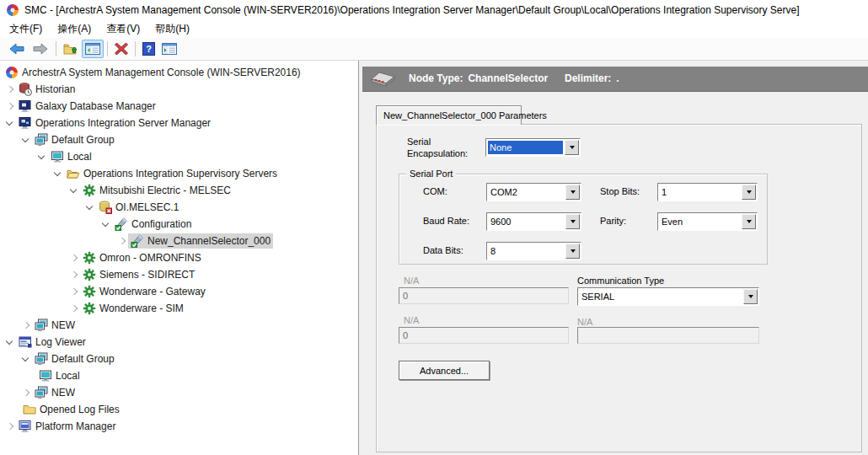  I want to click on stop-bits-combo: 1, so click(708, 192).